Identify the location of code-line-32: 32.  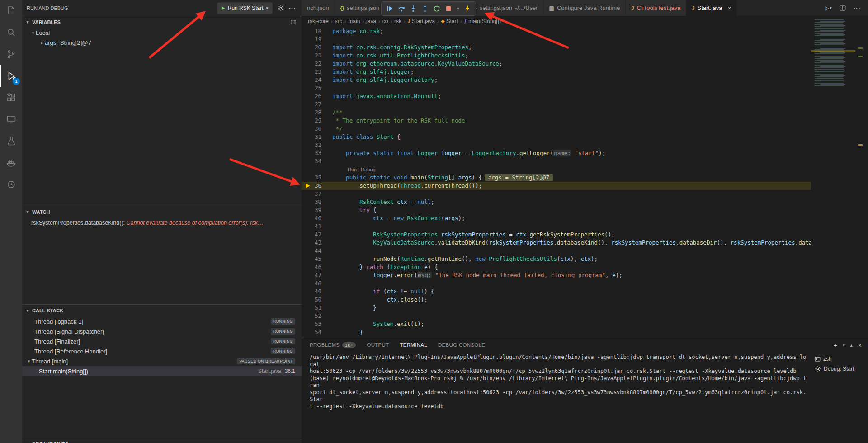
(556, 145).